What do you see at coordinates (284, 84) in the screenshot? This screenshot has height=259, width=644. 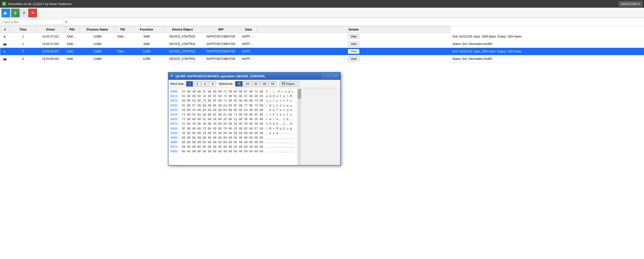 I see `save-icon: 💾` at bounding box center [284, 84].